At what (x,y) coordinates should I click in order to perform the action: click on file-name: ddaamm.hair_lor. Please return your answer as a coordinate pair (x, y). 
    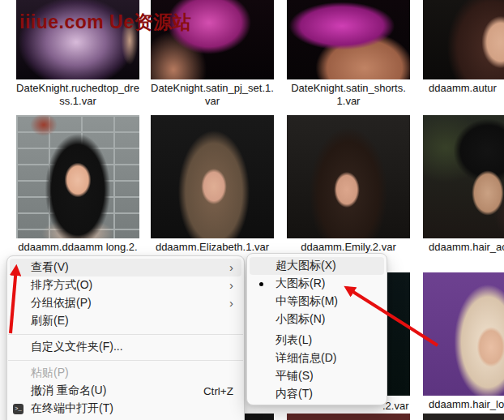
    Looking at the image, I should click on (463, 405).